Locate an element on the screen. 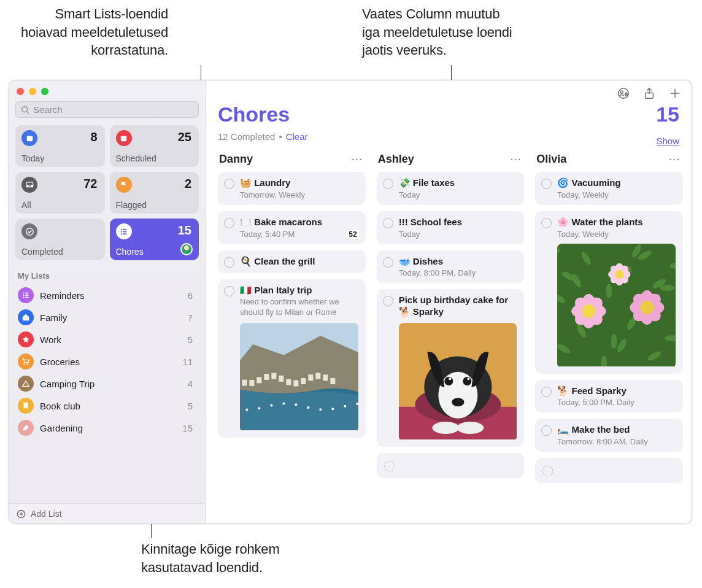 The image size is (702, 588). collaborate-icon is located at coordinates (623, 93).